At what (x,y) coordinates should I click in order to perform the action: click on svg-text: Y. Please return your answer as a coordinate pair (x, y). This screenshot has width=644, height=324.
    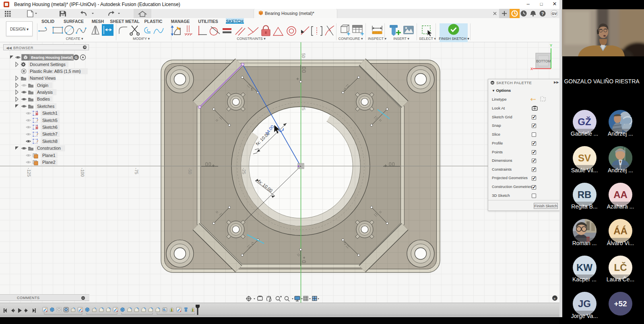
    Looking at the image, I should click on (551, 45).